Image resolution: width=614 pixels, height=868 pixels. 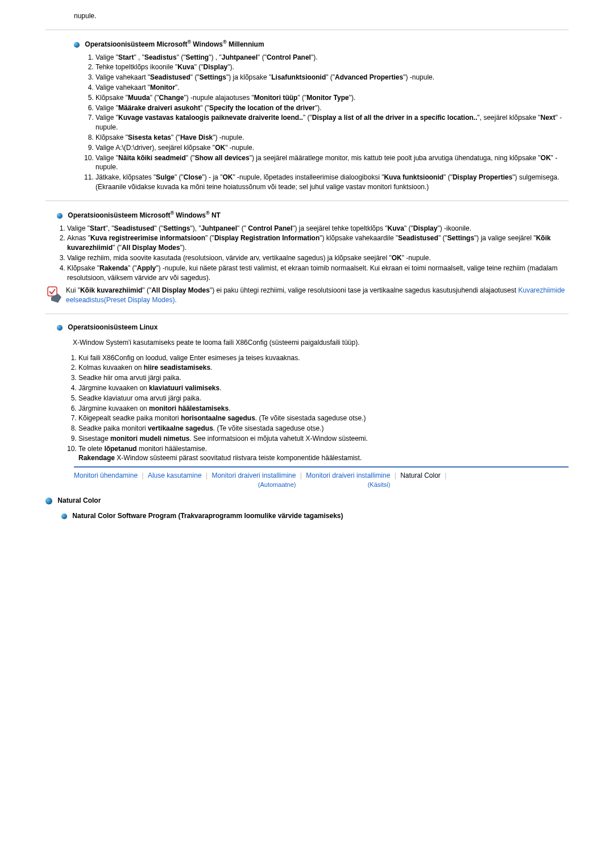 I want to click on check-note-icon, so click(x=56, y=295).